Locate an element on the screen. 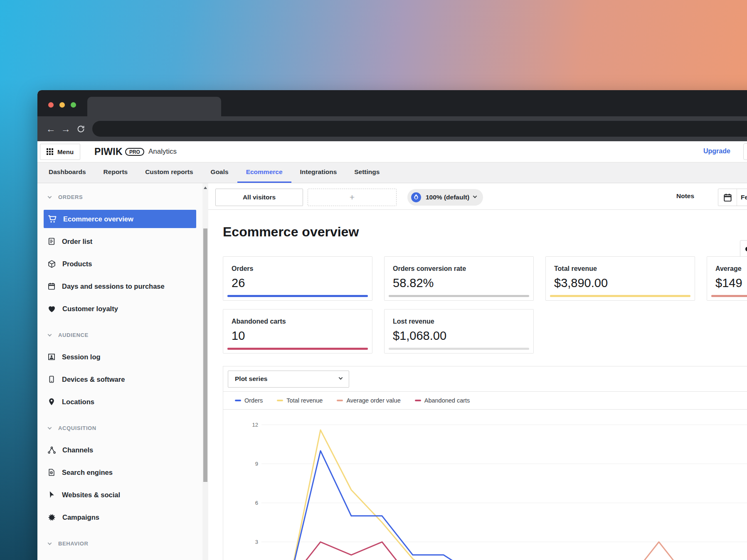 The height and width of the screenshot is (560, 747). reload-button is located at coordinates (81, 129).